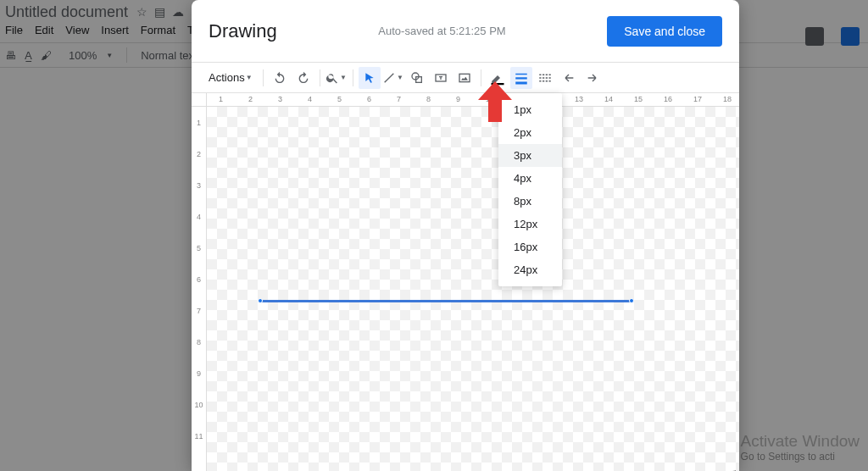  Describe the element at coordinates (665, 31) in the screenshot. I see `save-and-close-button: Save and close` at that location.